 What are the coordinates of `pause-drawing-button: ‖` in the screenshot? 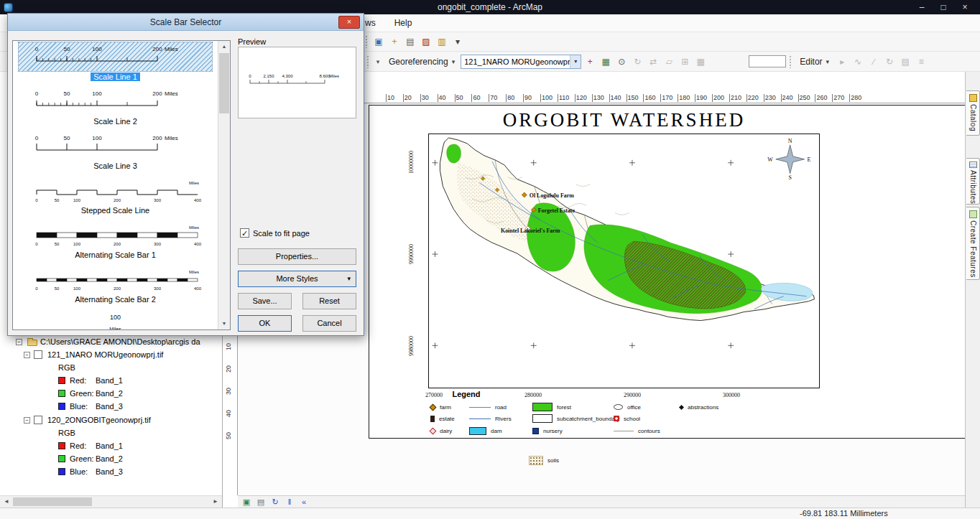 It's located at (290, 502).